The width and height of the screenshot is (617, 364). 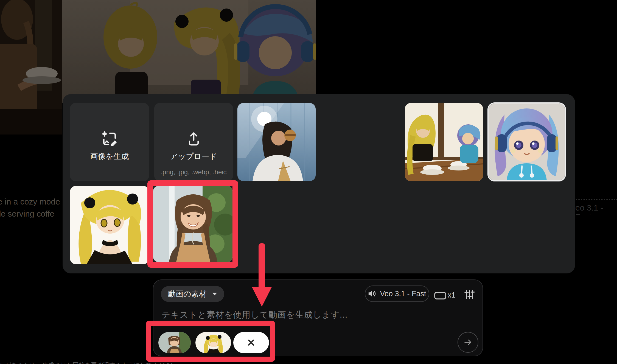 What do you see at coordinates (187, 294) in the screenshot?
I see `asset-type-label: 動画の素材` at bounding box center [187, 294].